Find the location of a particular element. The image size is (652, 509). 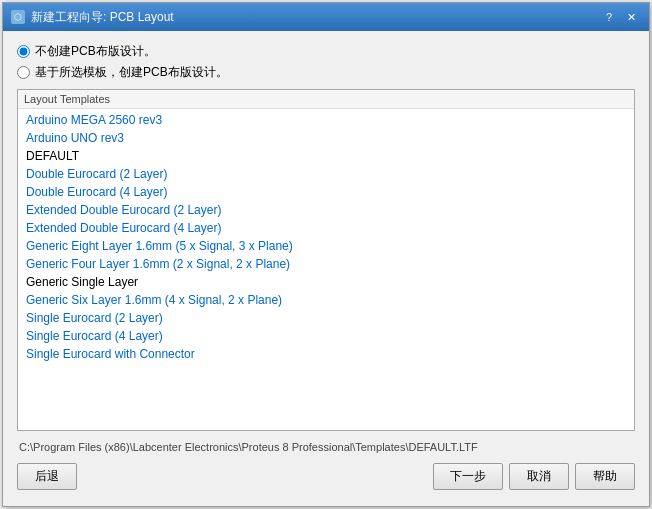

next-button: 下一步 is located at coordinates (468, 476).